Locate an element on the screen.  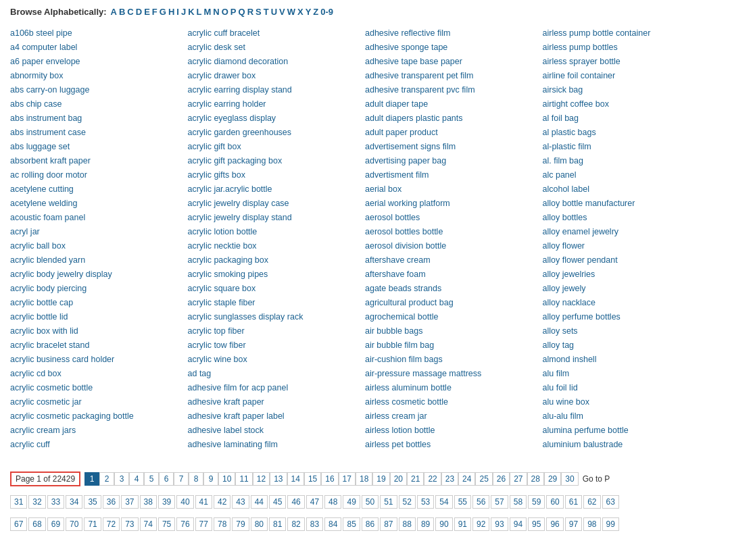
page-button-28: 28 is located at coordinates (535, 479).